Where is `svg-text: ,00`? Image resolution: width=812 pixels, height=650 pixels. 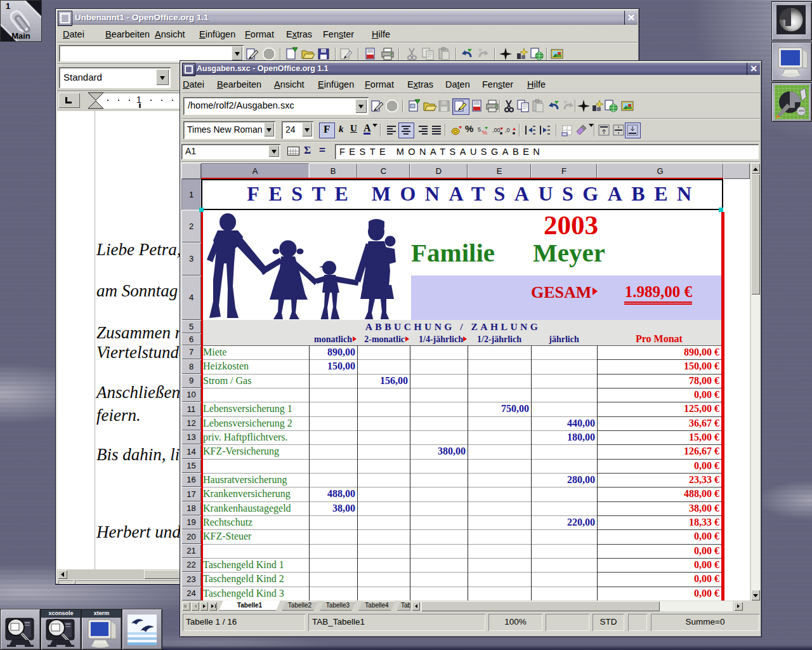 svg-text: ,00 is located at coordinates (496, 130).